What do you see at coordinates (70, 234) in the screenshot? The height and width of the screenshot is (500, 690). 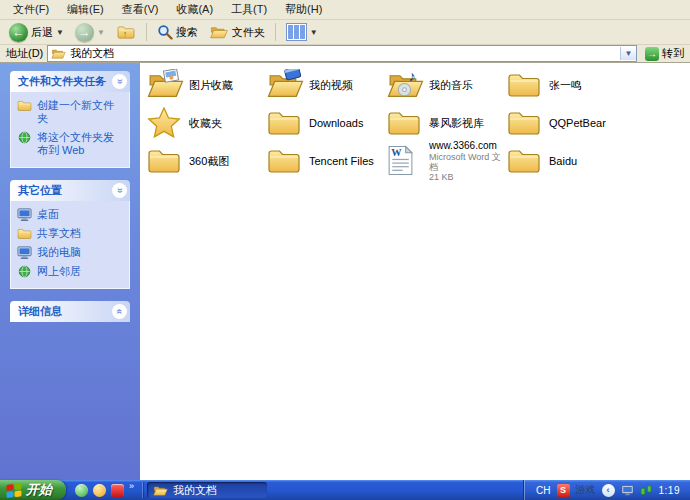 I see `panel-other-places: 其它位置 « 桌面 共享文档 我的电脑` at bounding box center [70, 234].